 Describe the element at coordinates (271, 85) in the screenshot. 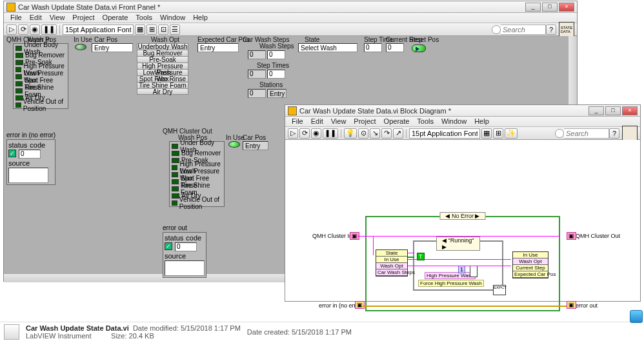

I see `stations-label: Stations` at that location.